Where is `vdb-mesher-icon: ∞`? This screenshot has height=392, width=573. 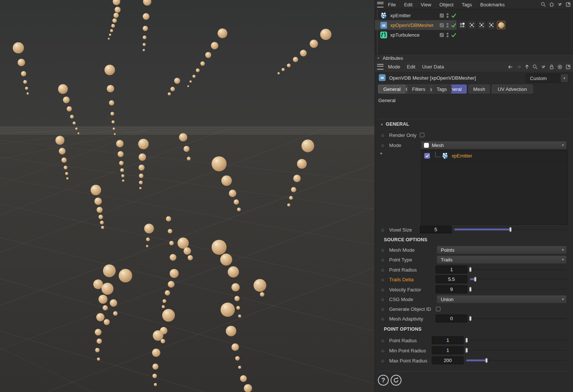
vdb-mesher-icon: ∞ is located at coordinates (383, 25).